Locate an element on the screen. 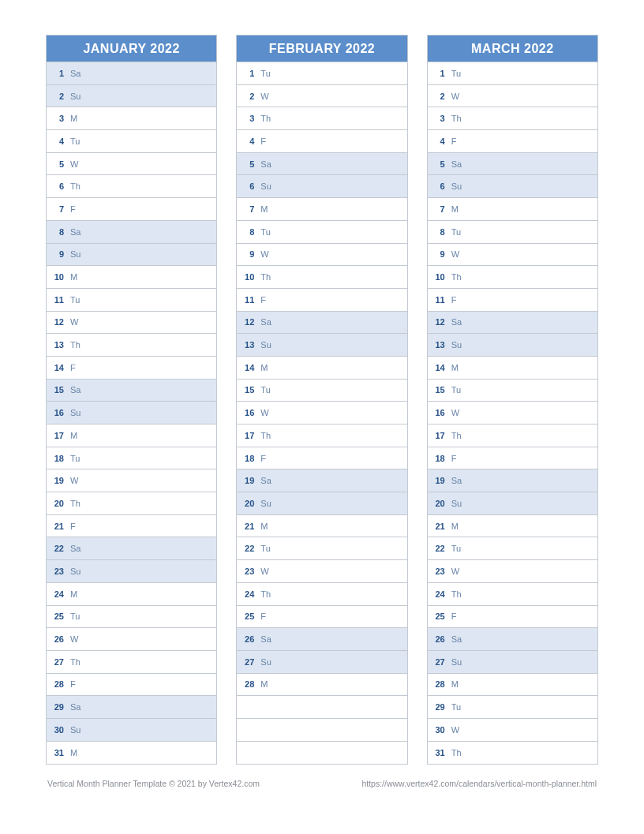 This screenshot has width=644, height=834. day-row: 9Su is located at coordinates (131, 256).